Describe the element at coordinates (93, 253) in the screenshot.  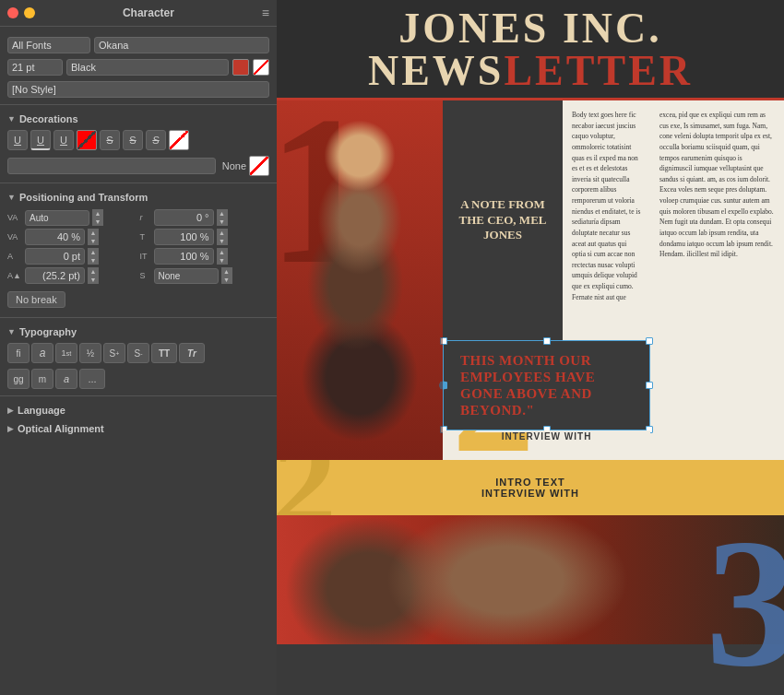
I see `stepper-up-k: ▲` at that location.